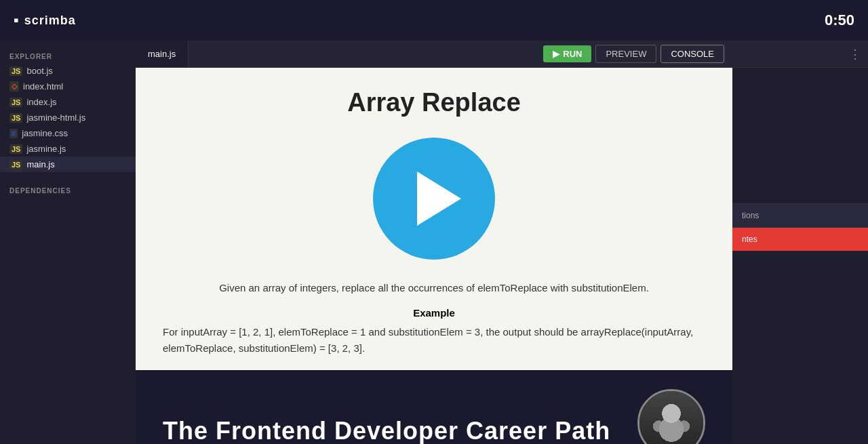 The image size is (868, 444). I want to click on css-icon: #, so click(14, 134).